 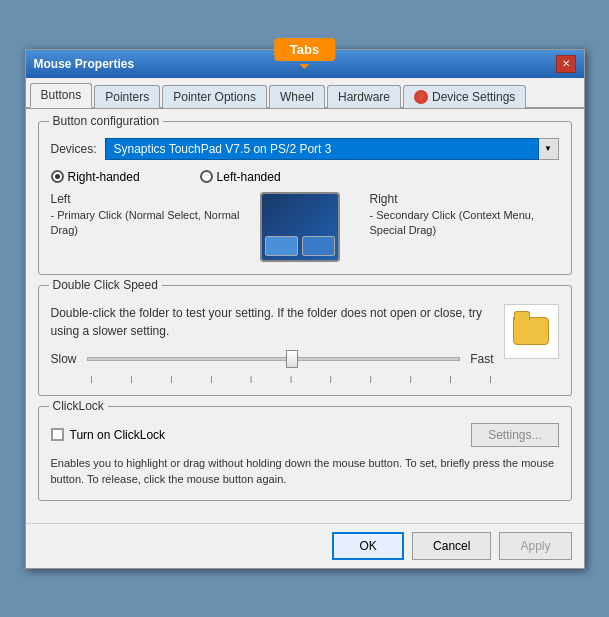 I want to click on double-click-left: Double-click the folder to test your set…, so click(x=272, y=344).